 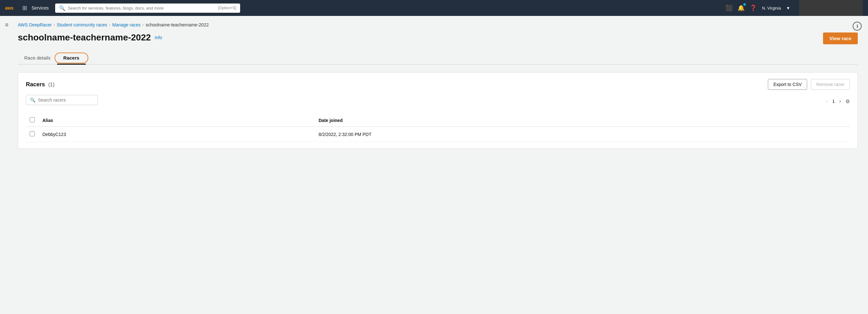 What do you see at coordinates (11, 8) in the screenshot?
I see `aws-logo: aws` at bounding box center [11, 8].